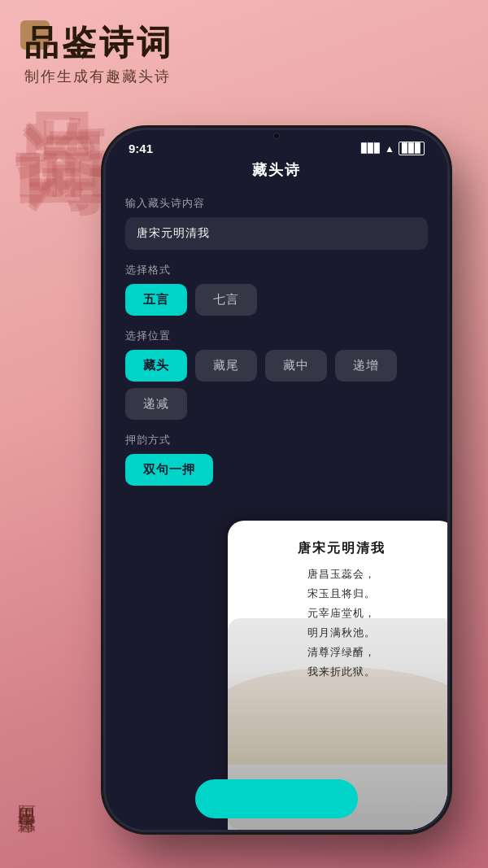 The width and height of the screenshot is (488, 868). What do you see at coordinates (296, 366) in the screenshot?
I see `position-btn-zangzhong: 藏中` at bounding box center [296, 366].